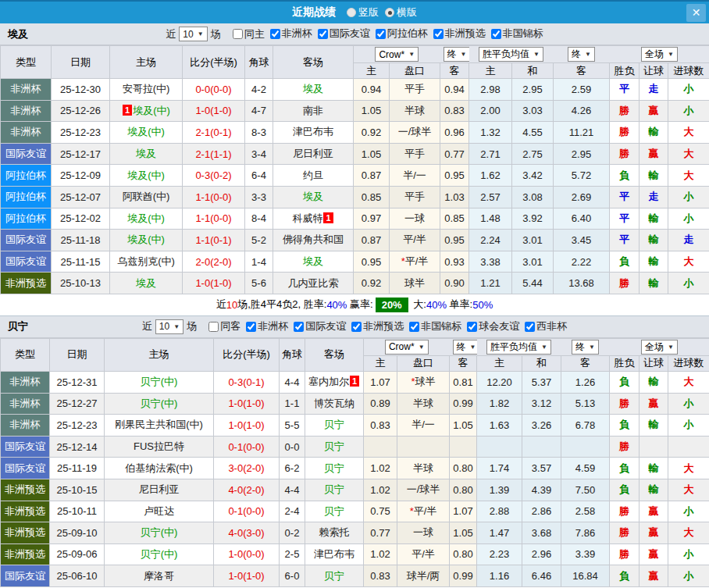 This screenshot has width=709, height=588. Describe the element at coordinates (362, 12) in the screenshot. I see `radio-vertical-layout: 竖版` at that location.